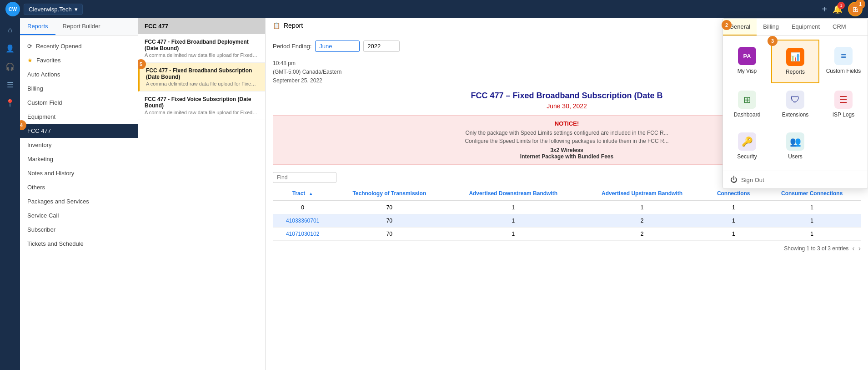 The image size is (868, 370). What do you see at coordinates (795, 157) in the screenshot?
I see `users-label: Users` at bounding box center [795, 157].